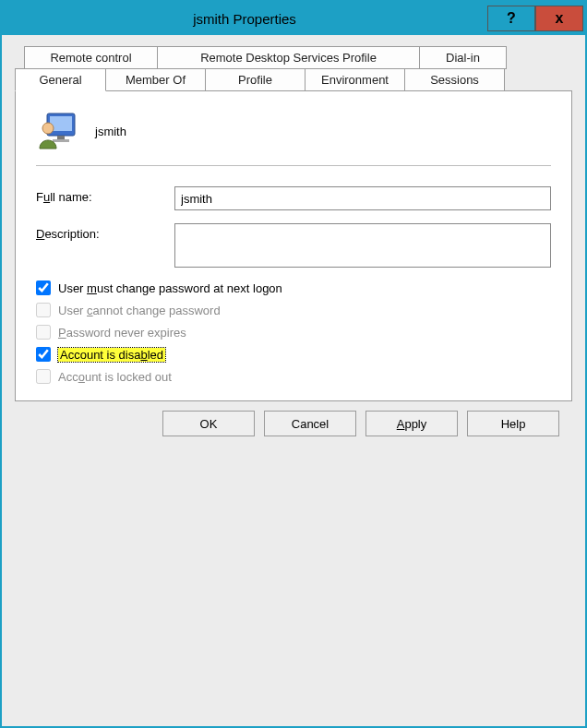  Describe the element at coordinates (114, 376) in the screenshot. I see `check-locked-out-label: Account is locked out` at that location.